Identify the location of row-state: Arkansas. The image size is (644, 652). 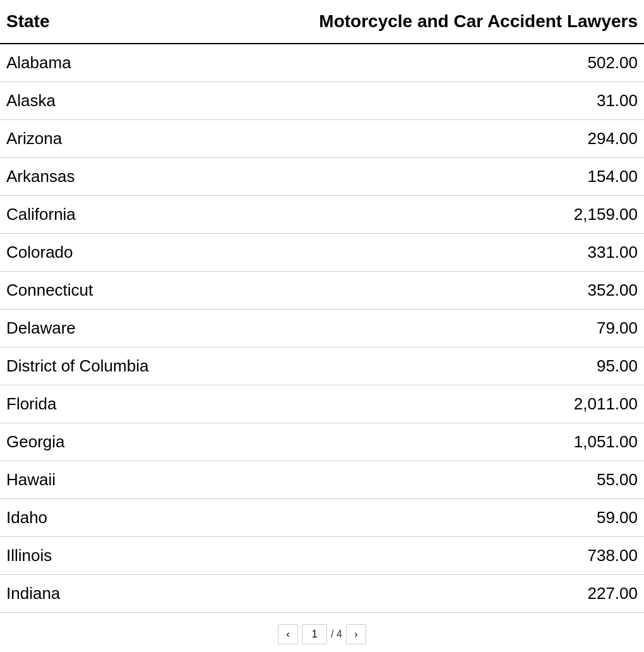
(40, 177).